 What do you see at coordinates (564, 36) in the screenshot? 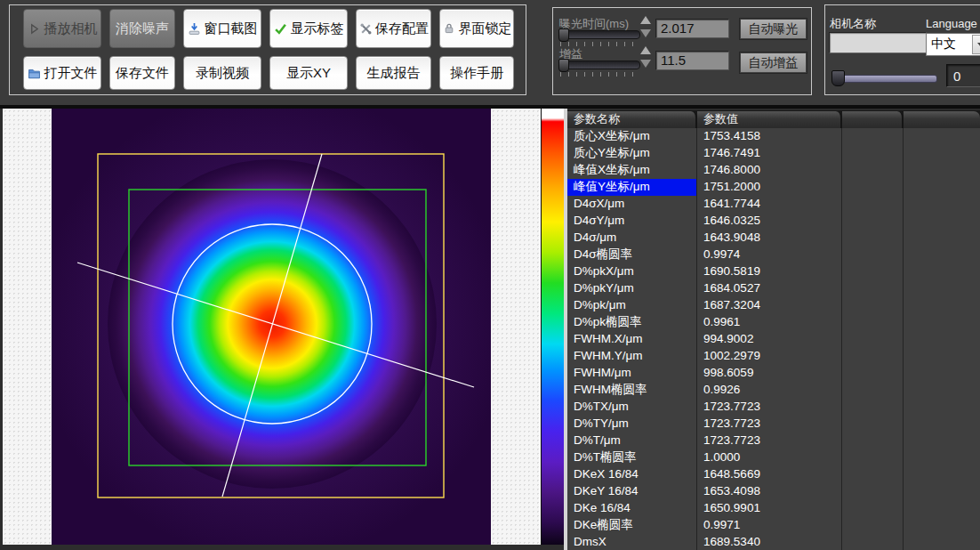
I see `exposure-slider-thumb` at bounding box center [564, 36].